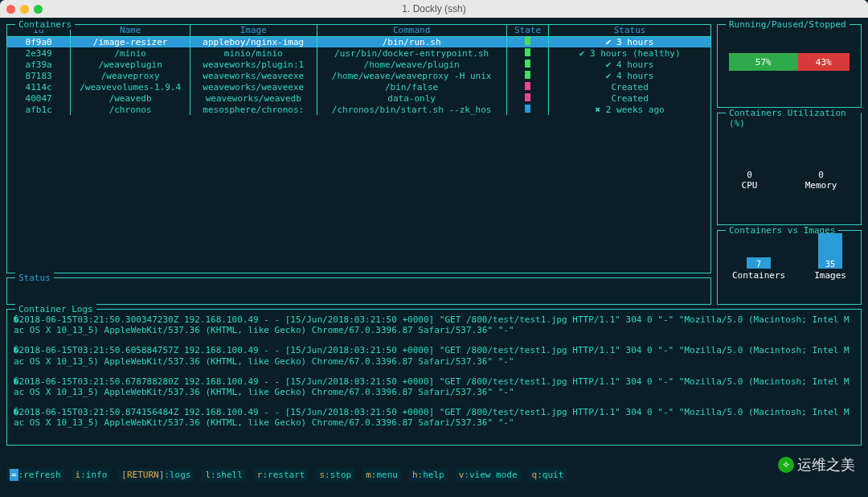 This screenshot has height=497, width=868. I want to click on cvi-containers: 7 Containers, so click(759, 269).